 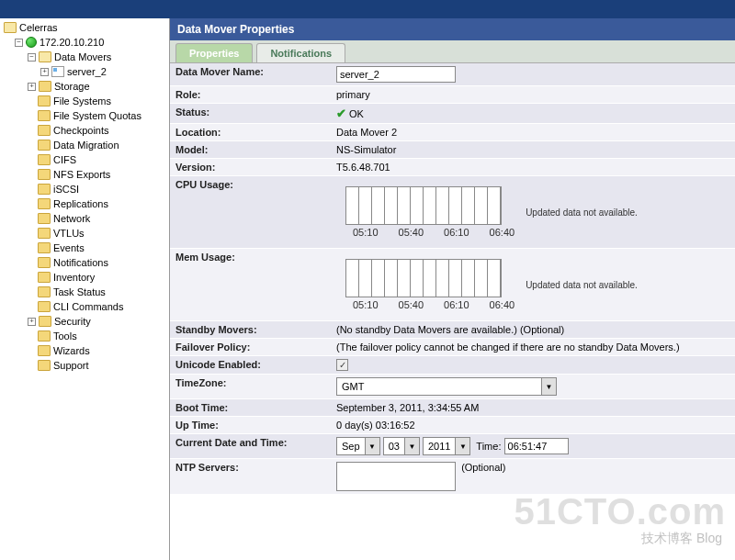 What do you see at coordinates (452, 477) in the screenshot?
I see `row-ntp: NTP Servers: (Optional)` at bounding box center [452, 477].